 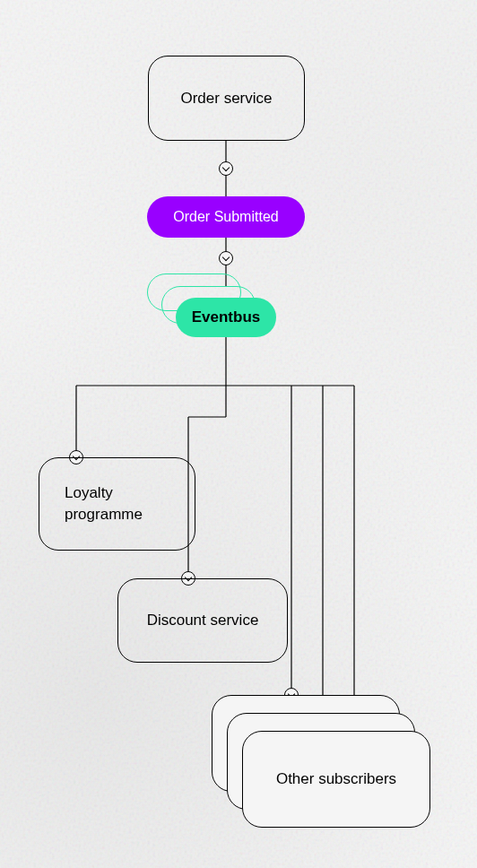 What do you see at coordinates (203, 621) in the screenshot?
I see `discount-service-label: Discount service` at bounding box center [203, 621].